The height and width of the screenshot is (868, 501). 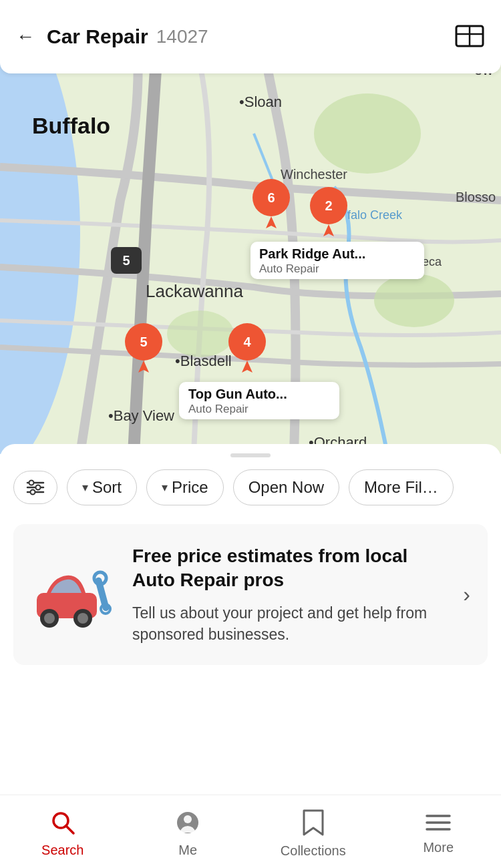 What do you see at coordinates (98, 37) in the screenshot?
I see `search-title: Car Repair` at bounding box center [98, 37].